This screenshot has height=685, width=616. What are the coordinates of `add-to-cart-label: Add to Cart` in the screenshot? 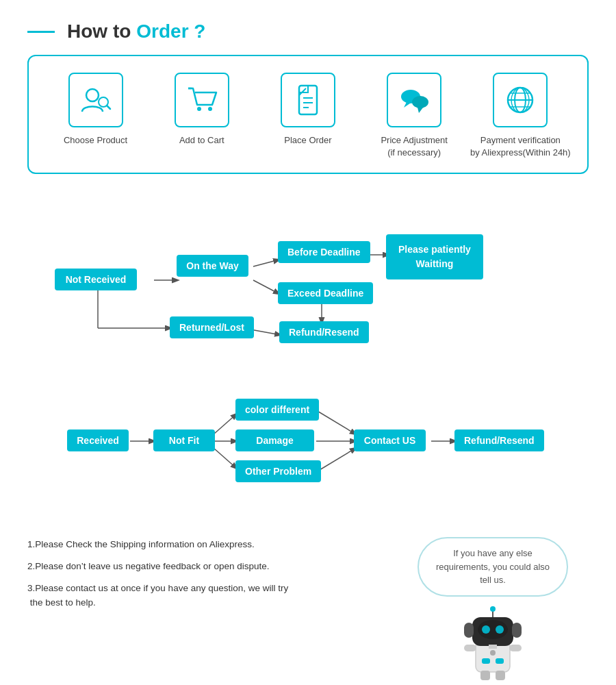 It's located at (202, 140).